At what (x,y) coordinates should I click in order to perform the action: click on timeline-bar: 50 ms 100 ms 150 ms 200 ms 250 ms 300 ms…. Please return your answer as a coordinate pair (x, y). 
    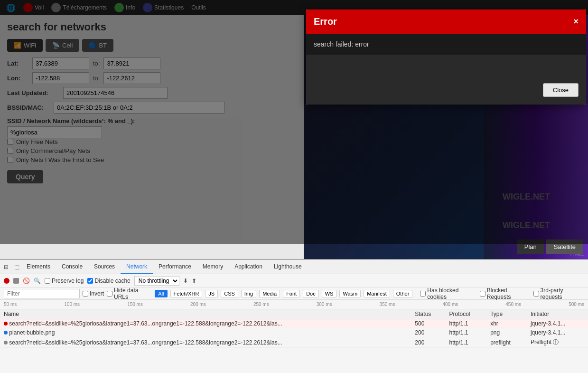
    Looking at the image, I should click on (294, 305).